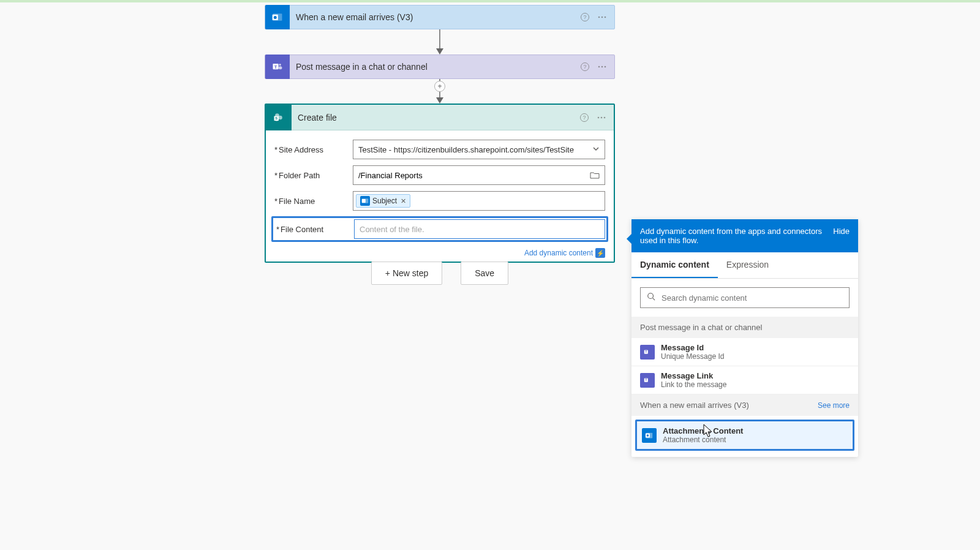  What do you see at coordinates (734, 236) in the screenshot?
I see `panel-heading-text: Add dynamic content from the apps and co…` at bounding box center [734, 236].